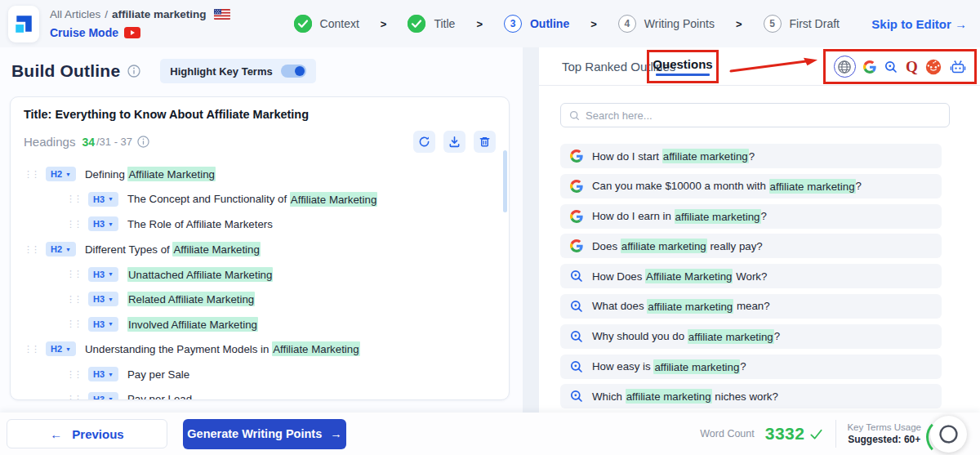  Describe the element at coordinates (958, 67) in the screenshot. I see `ai-bot-icon` at that location.